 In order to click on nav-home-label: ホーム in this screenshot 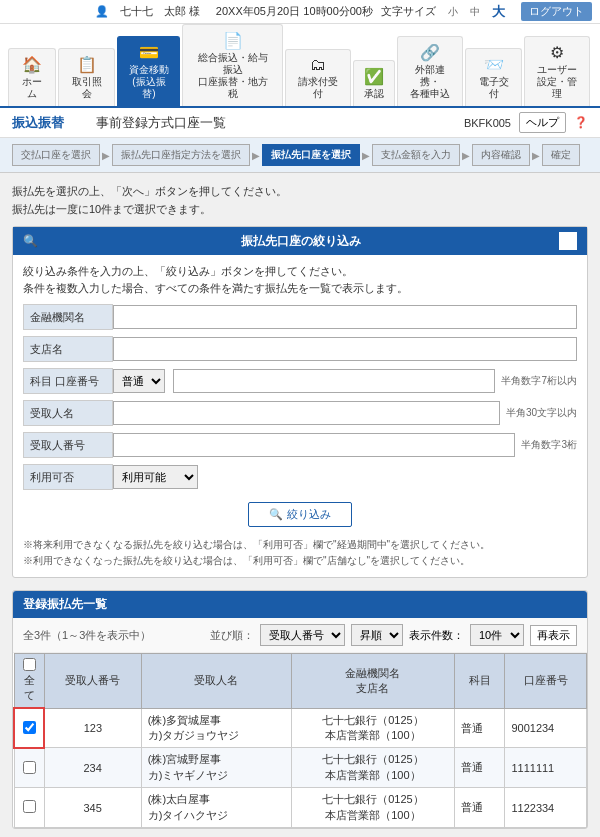, I will do `click(32, 88)`.